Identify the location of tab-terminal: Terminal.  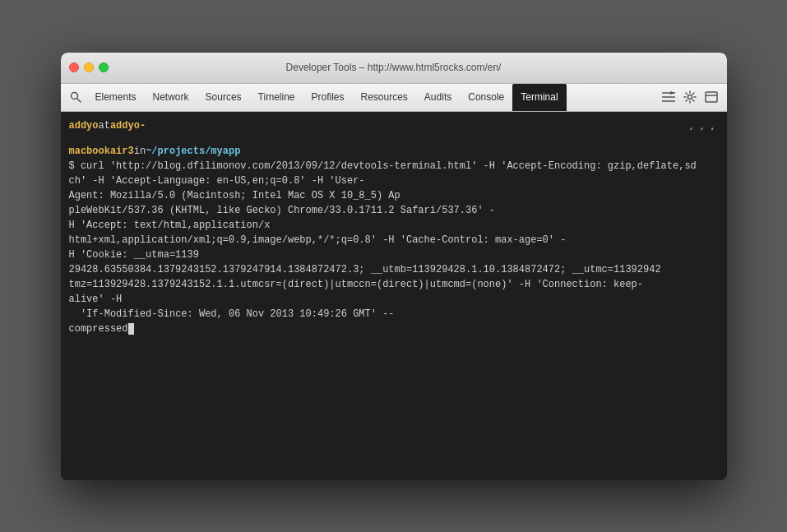
(539, 97).